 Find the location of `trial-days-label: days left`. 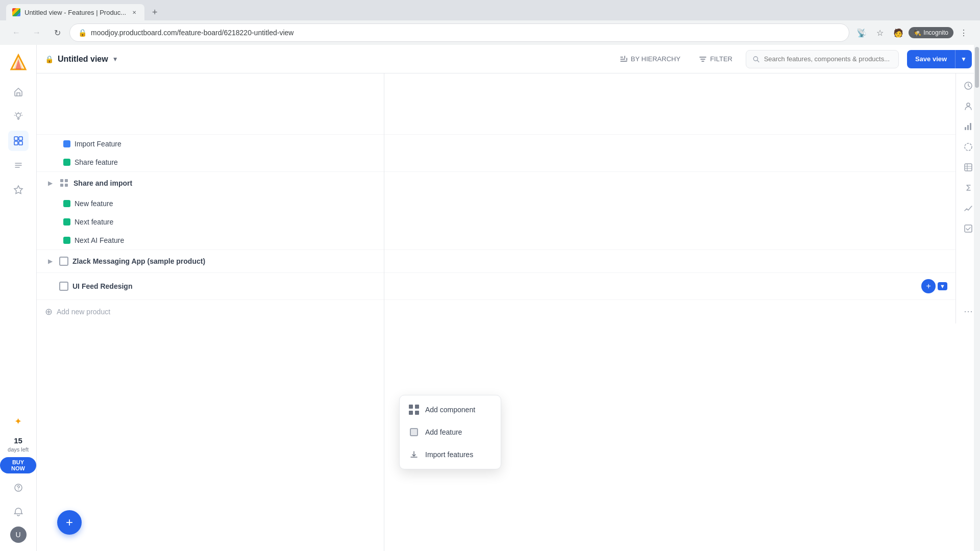

trial-days-label: days left is located at coordinates (18, 449).